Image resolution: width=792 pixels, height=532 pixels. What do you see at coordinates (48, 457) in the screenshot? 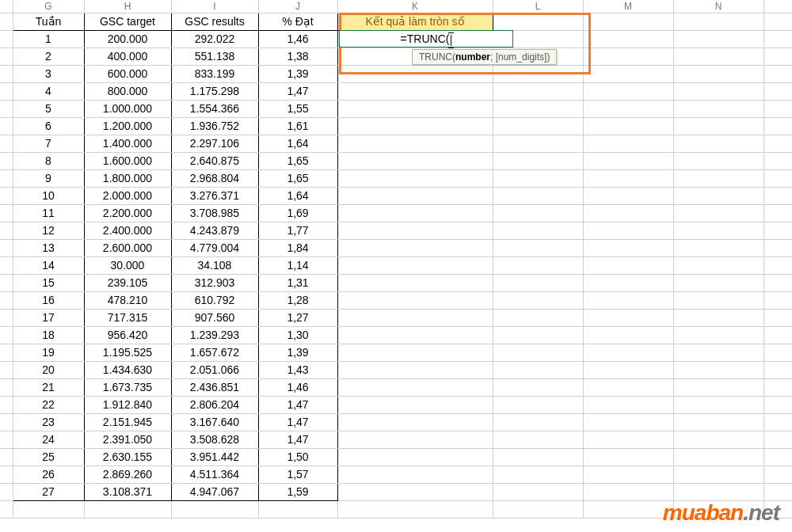
I see `data-cell: 25` at bounding box center [48, 457].